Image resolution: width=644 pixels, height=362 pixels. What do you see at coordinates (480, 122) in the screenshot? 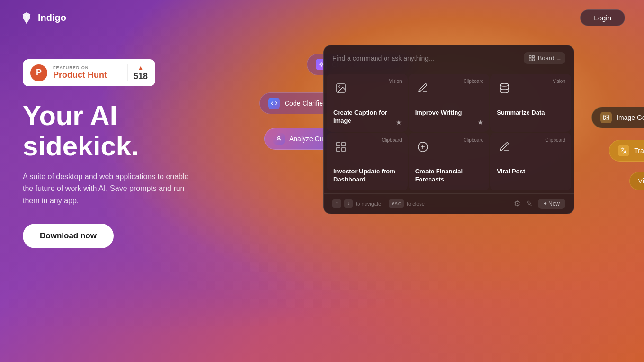
I see `card-writing-star: ★` at bounding box center [480, 122].